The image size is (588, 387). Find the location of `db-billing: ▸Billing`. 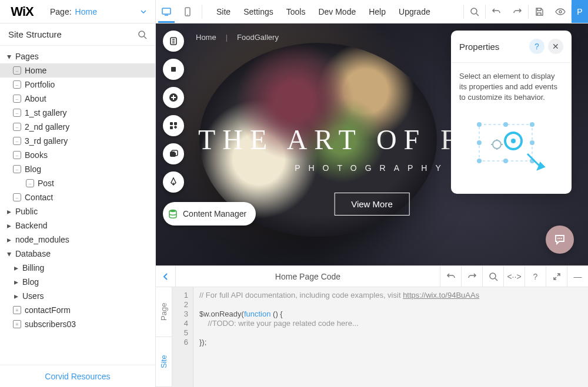

db-billing: ▸Billing is located at coordinates (78, 268).